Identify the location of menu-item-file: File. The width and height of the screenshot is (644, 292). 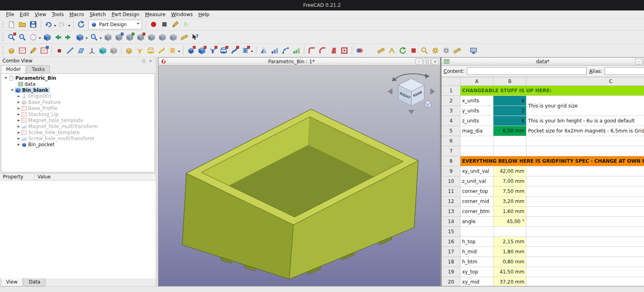
(10, 14).